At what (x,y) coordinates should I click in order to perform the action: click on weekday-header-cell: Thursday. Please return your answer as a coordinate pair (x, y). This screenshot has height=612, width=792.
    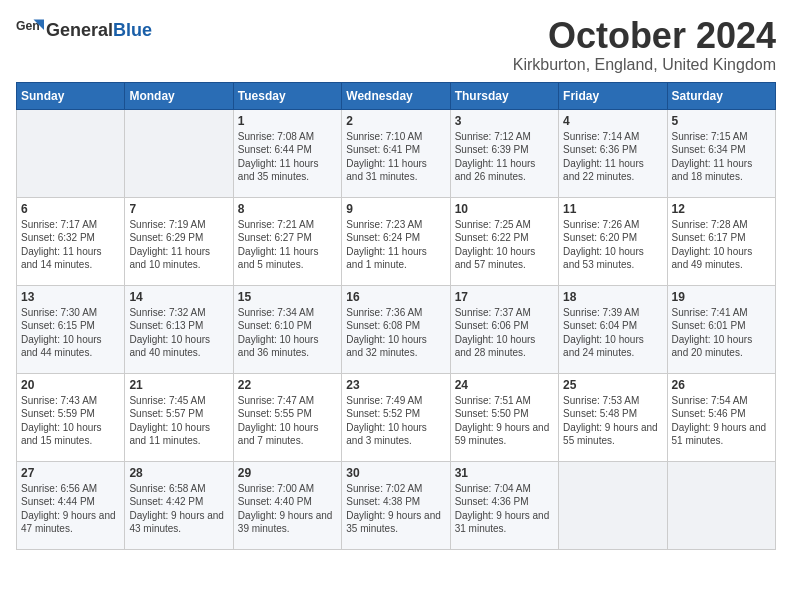
    Looking at the image, I should click on (504, 96).